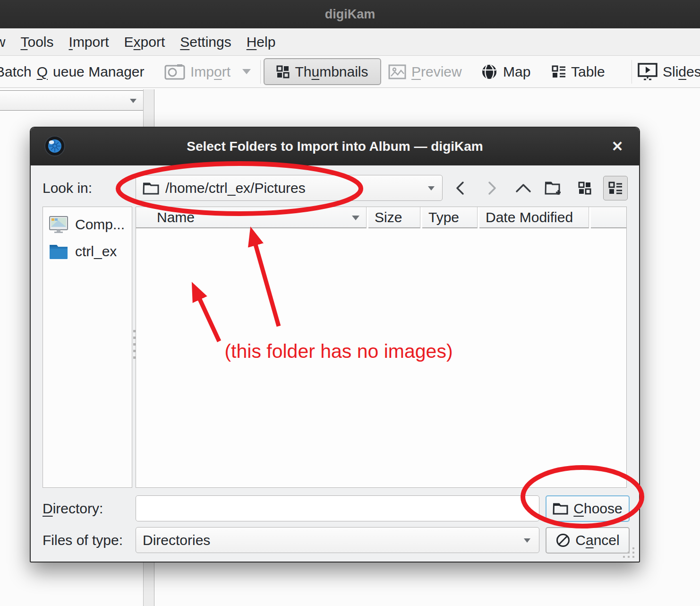 This screenshot has width=700, height=606. Describe the element at coordinates (669, 72) in the screenshot. I see `slideshow-button: Slideshow` at that location.